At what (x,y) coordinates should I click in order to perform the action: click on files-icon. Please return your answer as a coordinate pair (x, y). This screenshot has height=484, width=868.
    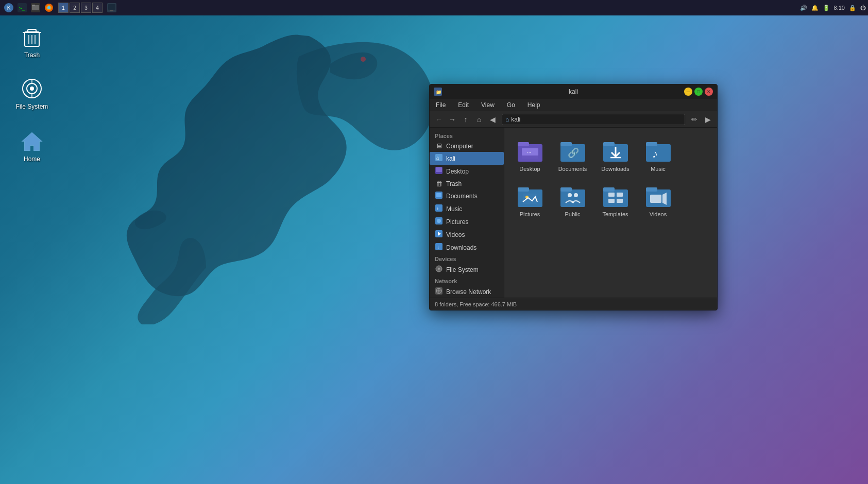
    Looking at the image, I should click on (36, 8).